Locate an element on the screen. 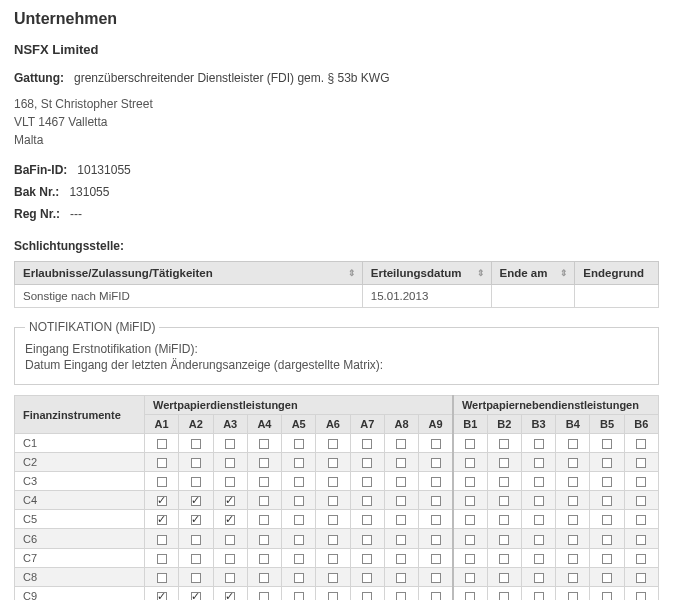 This screenshot has height=600, width=673. bak-nr-label: Bak Nr.: is located at coordinates (36, 192).